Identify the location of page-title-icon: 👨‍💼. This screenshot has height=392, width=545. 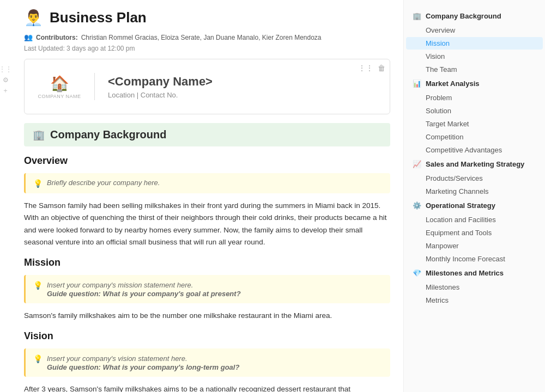
(34, 17).